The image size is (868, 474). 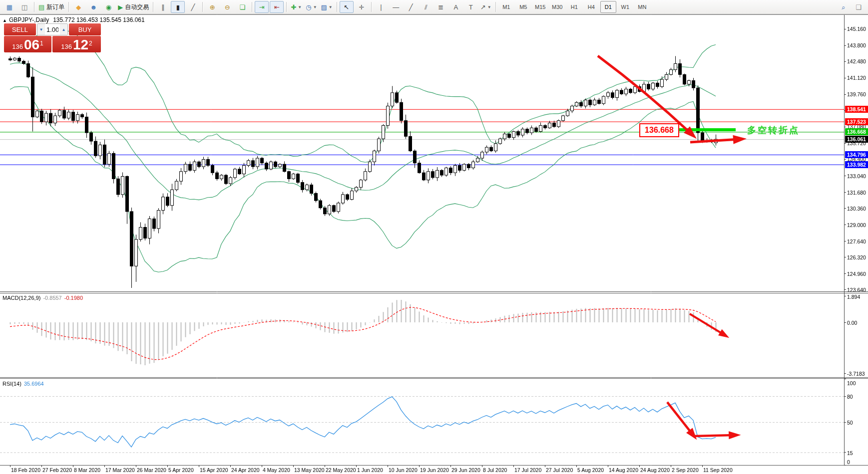 What do you see at coordinates (718, 470) in the screenshot?
I see `date-label: 11 Sep 2020` at bounding box center [718, 470].